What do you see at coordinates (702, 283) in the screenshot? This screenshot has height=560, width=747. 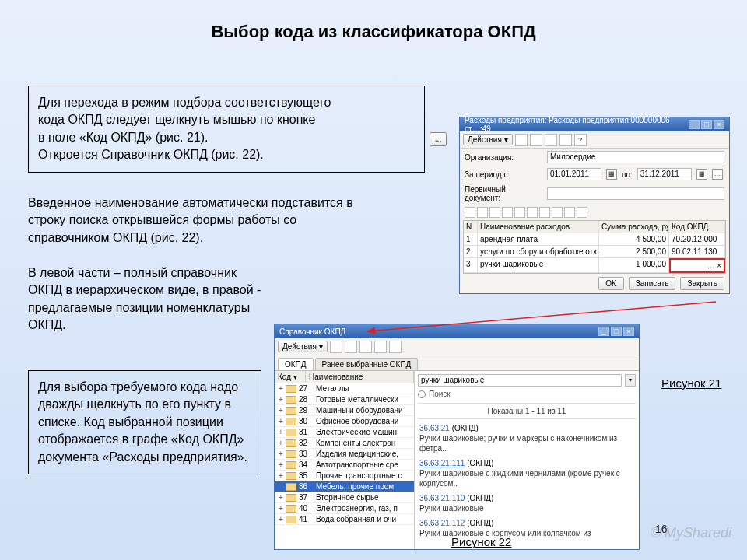 I see `close-button: Закрыть` at bounding box center [702, 283].